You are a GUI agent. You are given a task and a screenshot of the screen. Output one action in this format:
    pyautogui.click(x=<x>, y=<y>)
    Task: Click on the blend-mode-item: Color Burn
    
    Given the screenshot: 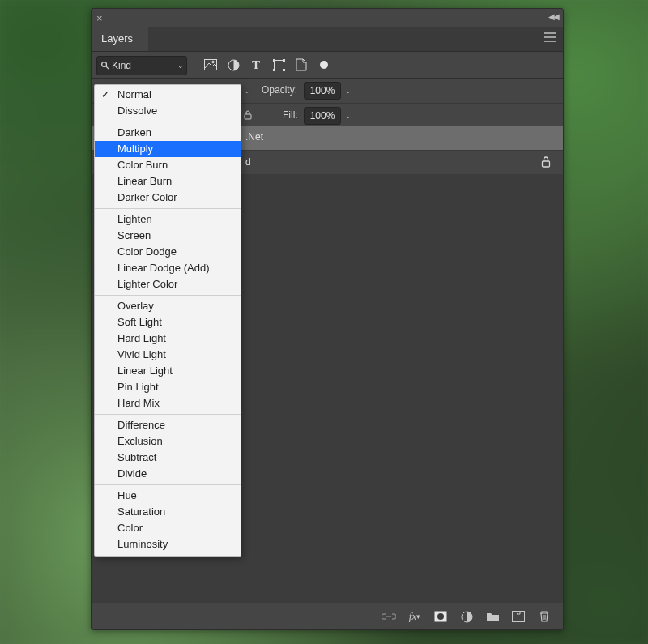 What is the action you would take?
    pyautogui.click(x=168, y=165)
    